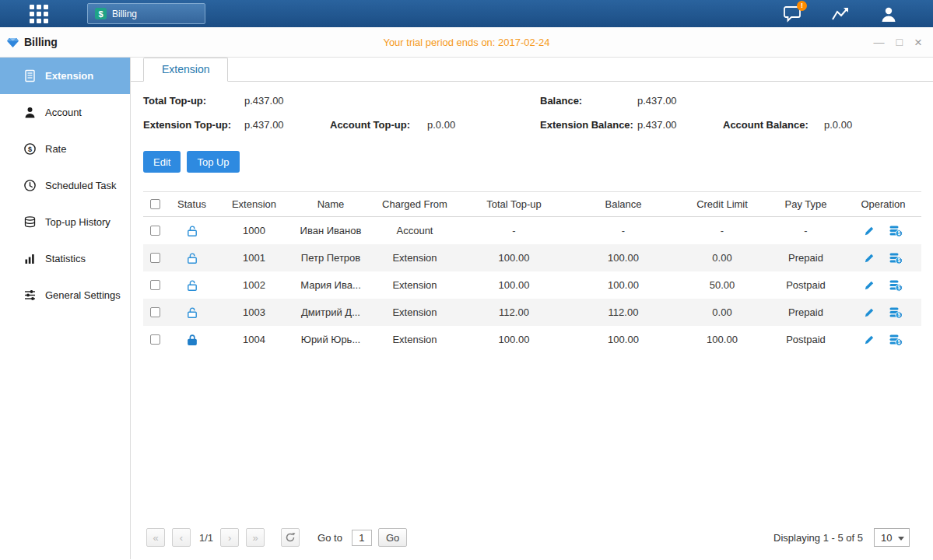 This screenshot has height=560, width=933. I want to click on edit-button: Edit, so click(162, 162).